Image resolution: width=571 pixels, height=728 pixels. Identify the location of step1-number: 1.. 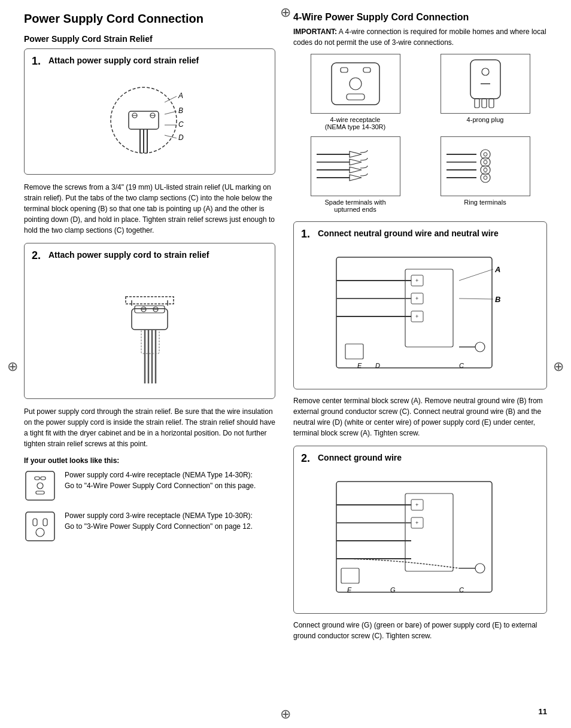
(38, 61).